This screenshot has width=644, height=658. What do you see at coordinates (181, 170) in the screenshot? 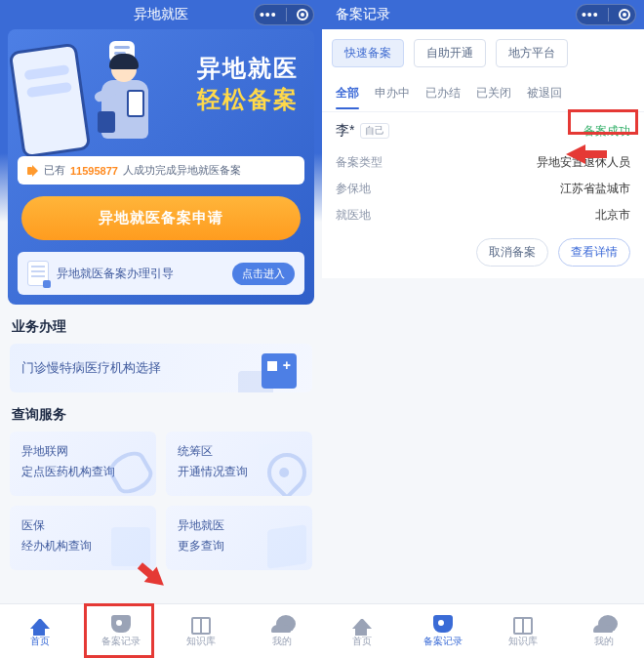
I see `count-suffix: 人成功完成异地就医备案` at bounding box center [181, 170].